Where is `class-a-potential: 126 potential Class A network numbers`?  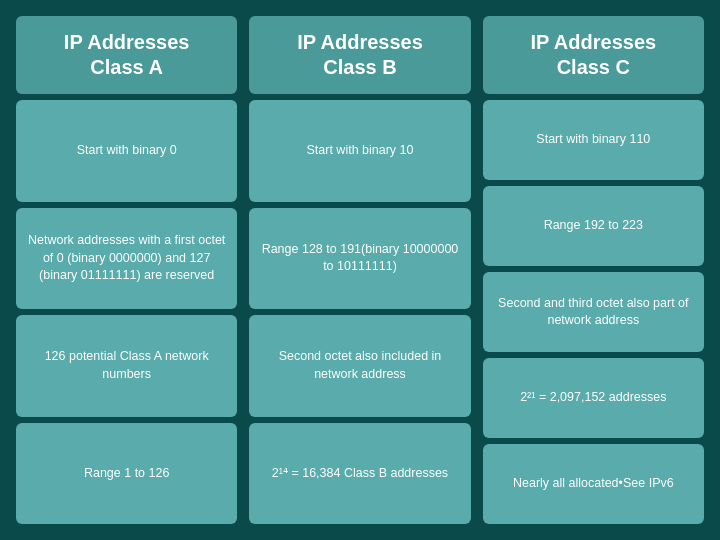 class-a-potential: 126 potential Class A network numbers is located at coordinates (126, 366).